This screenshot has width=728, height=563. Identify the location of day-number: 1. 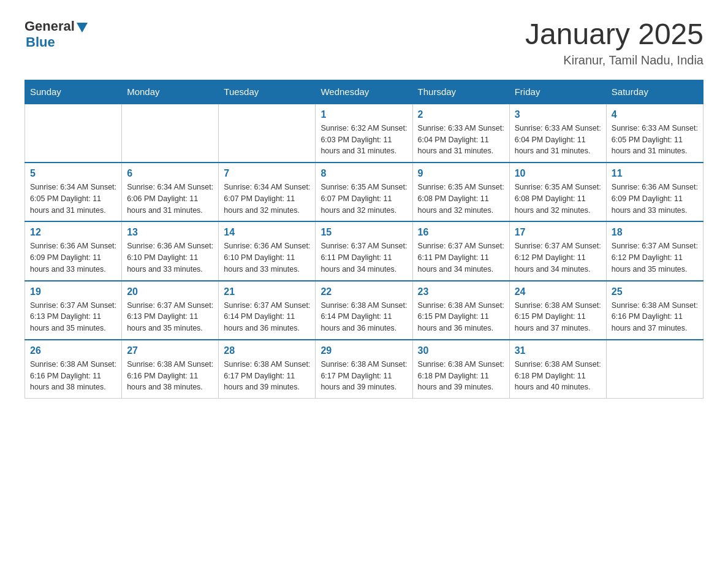
(364, 115).